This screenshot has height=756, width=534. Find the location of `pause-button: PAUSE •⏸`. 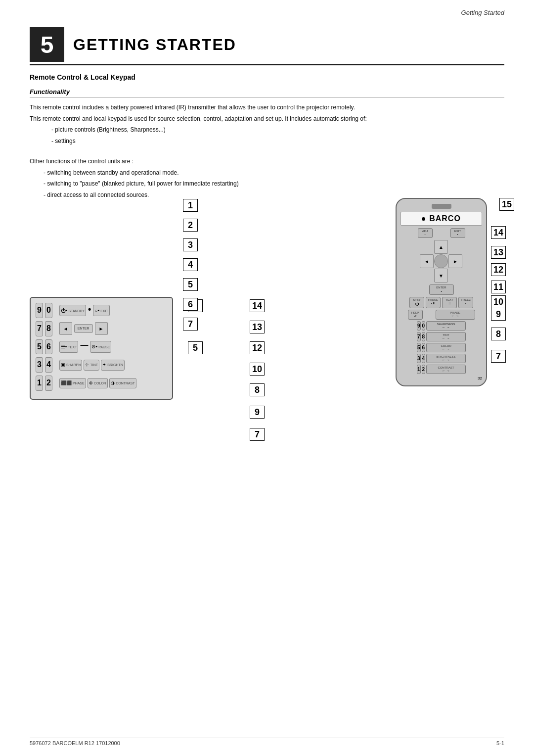

pause-button: PAUSE •⏸ is located at coordinates (433, 303).